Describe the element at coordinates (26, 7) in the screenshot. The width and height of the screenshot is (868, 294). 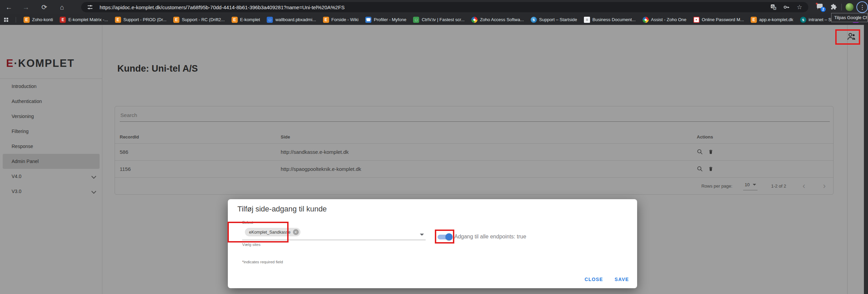
I see `forward-icon: →` at that location.